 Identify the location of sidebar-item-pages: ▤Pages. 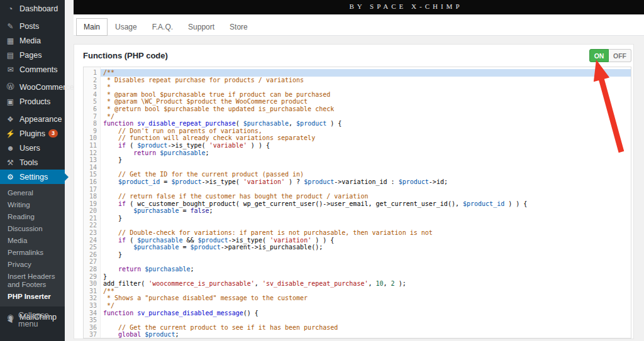
(33, 55).